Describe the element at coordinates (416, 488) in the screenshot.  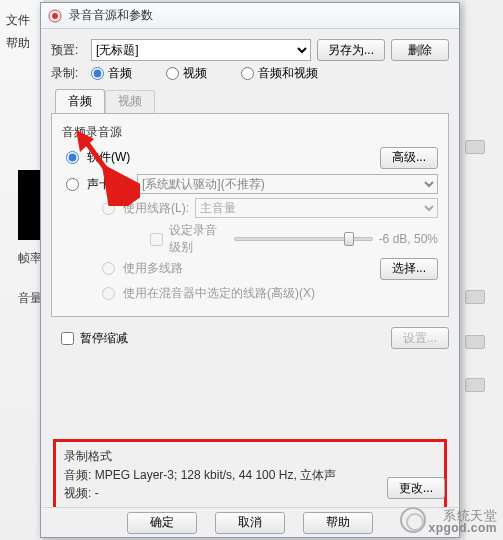
I see `change-format-button: 更改...` at that location.